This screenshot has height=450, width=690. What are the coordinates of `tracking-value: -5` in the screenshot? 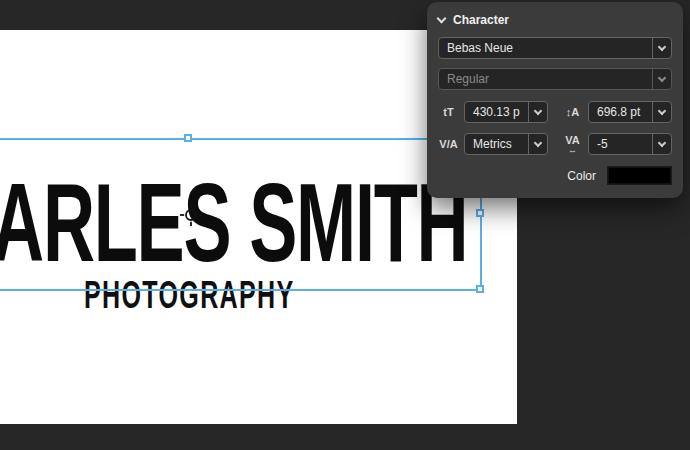 It's located at (620, 144).